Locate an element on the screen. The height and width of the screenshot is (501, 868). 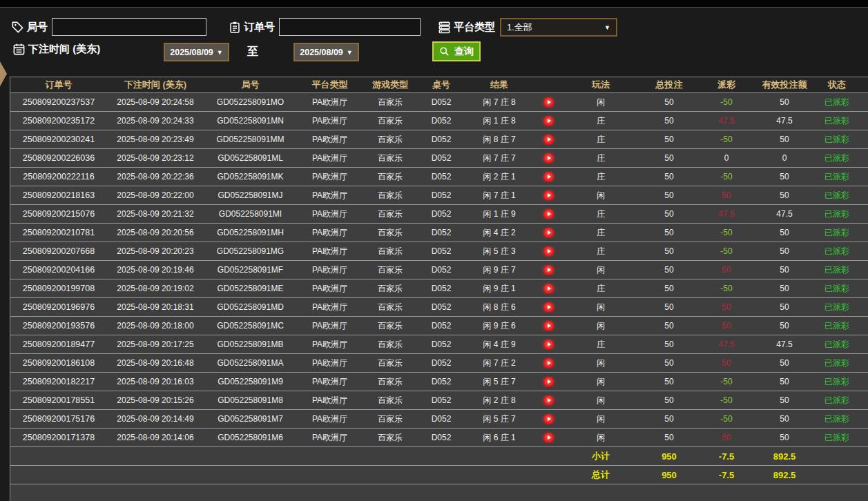
subtotal-row: 小计 950 -7.5 892.5 is located at coordinates (439, 457).